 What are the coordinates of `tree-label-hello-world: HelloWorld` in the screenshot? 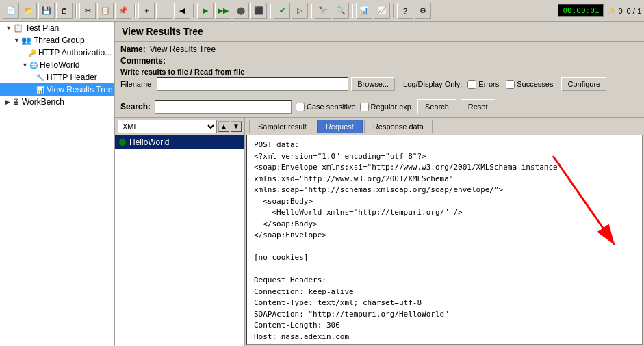 It's located at (60, 65).